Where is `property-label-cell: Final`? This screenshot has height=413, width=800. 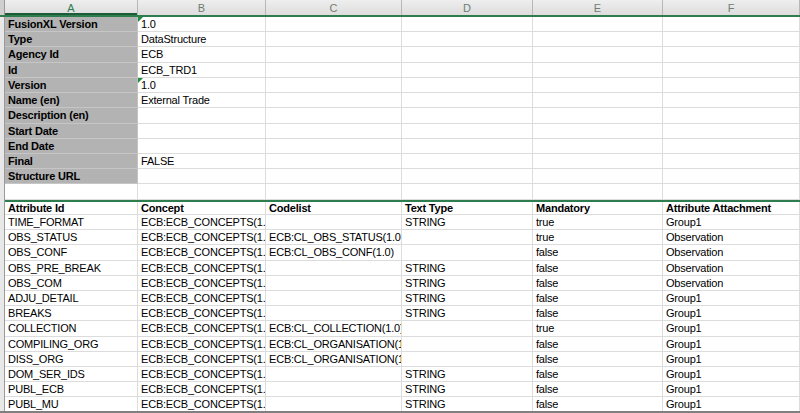 property-label-cell: Final is located at coordinates (72, 162).